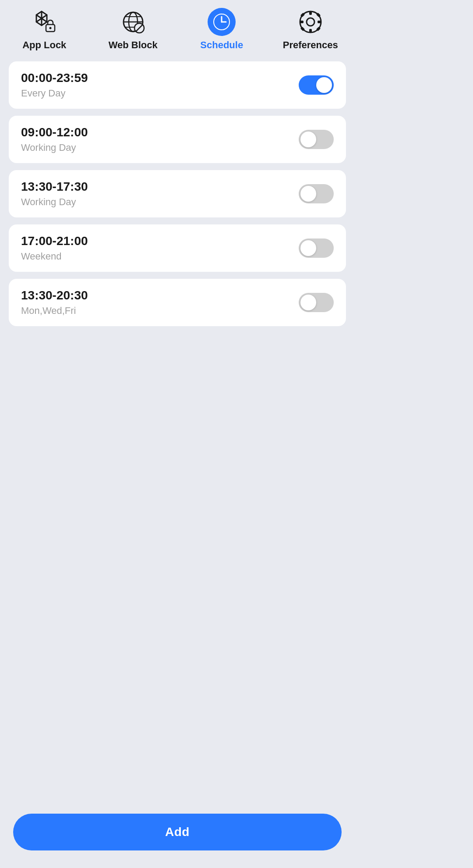  What do you see at coordinates (54, 139) in the screenshot?
I see `schedule-info-2: 09:00-12:00 Working Day` at bounding box center [54, 139].